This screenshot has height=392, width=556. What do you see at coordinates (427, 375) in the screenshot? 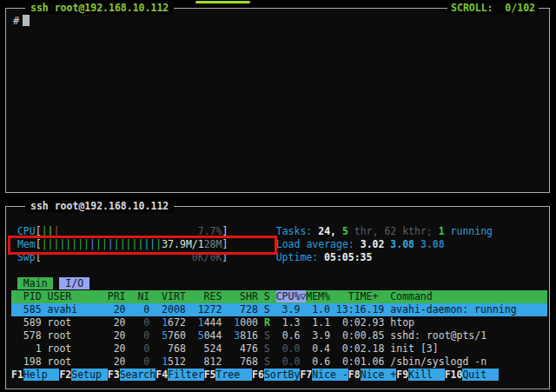
I see `fkey-kill: Kill` at bounding box center [427, 375].